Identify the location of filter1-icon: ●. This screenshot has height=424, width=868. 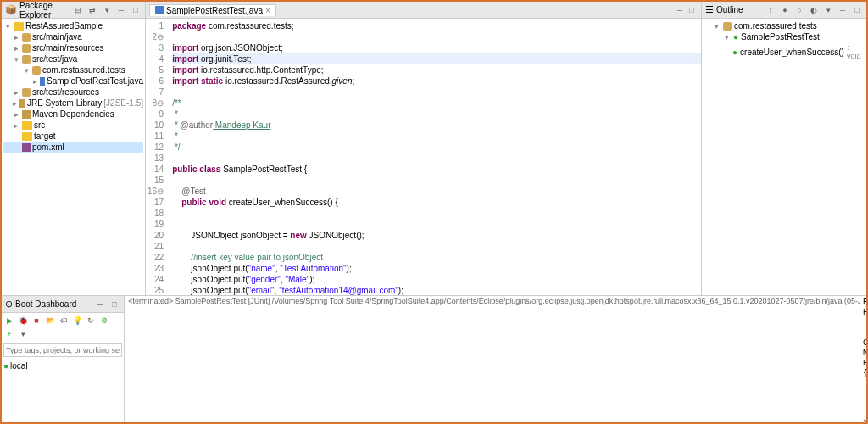
(785, 10).